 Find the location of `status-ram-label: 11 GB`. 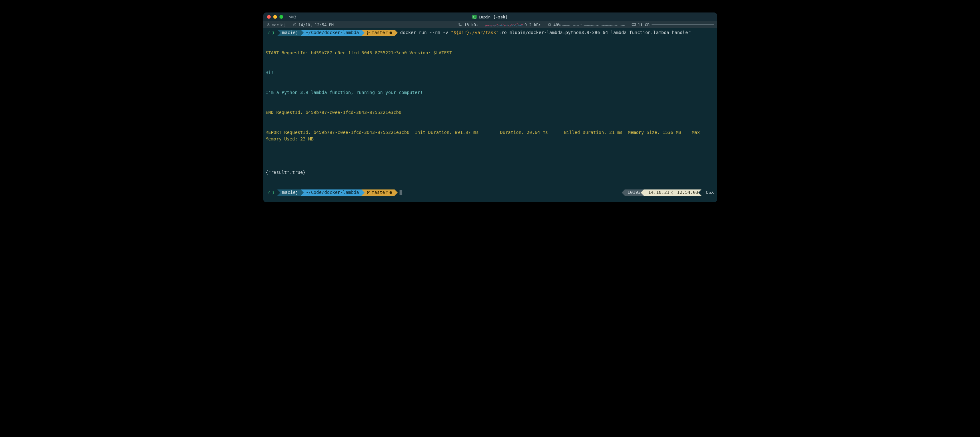

status-ram-label: 11 GB is located at coordinates (644, 25).